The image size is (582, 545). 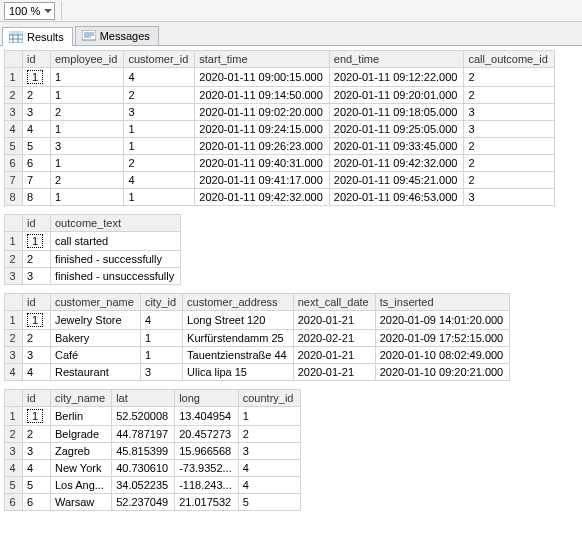 I want to click on cell: Jewelry Store, so click(x=96, y=320).